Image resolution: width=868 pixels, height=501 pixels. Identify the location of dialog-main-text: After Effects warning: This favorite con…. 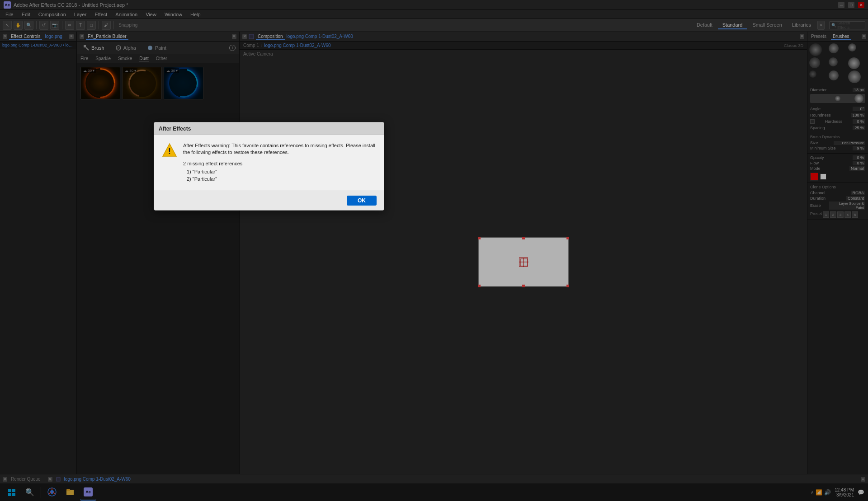
(280, 149).